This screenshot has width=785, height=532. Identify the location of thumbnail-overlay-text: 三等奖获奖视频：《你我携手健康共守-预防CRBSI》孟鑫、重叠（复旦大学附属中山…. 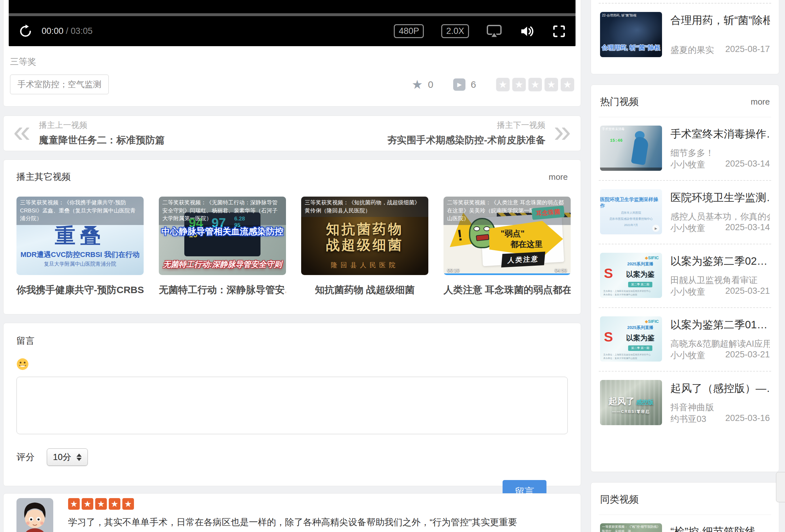
(80, 211).